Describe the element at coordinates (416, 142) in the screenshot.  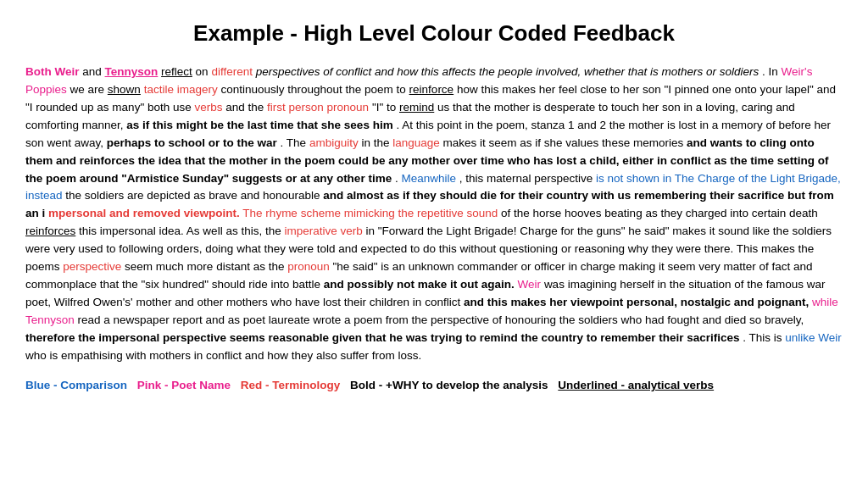
I see `term-language: language` at that location.